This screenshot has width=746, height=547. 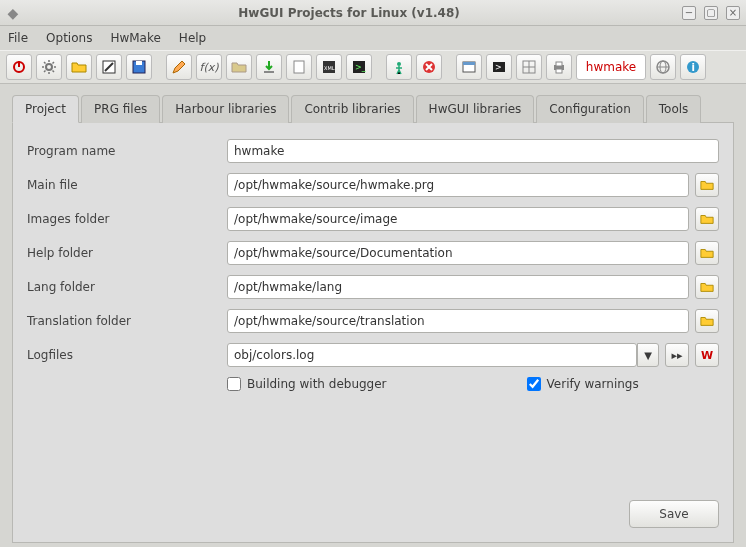 I want to click on document-icon, so click(x=299, y=67).